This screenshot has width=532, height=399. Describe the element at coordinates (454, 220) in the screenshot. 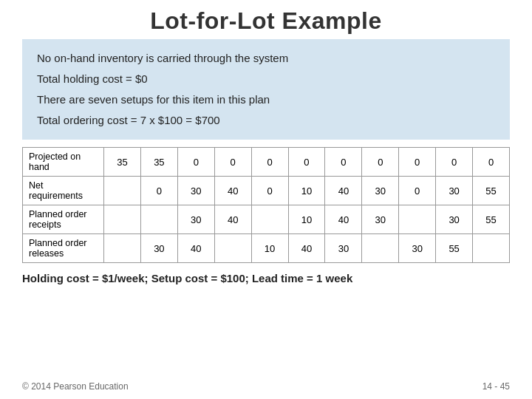

I see `cell-r2-c9: 30` at that location.